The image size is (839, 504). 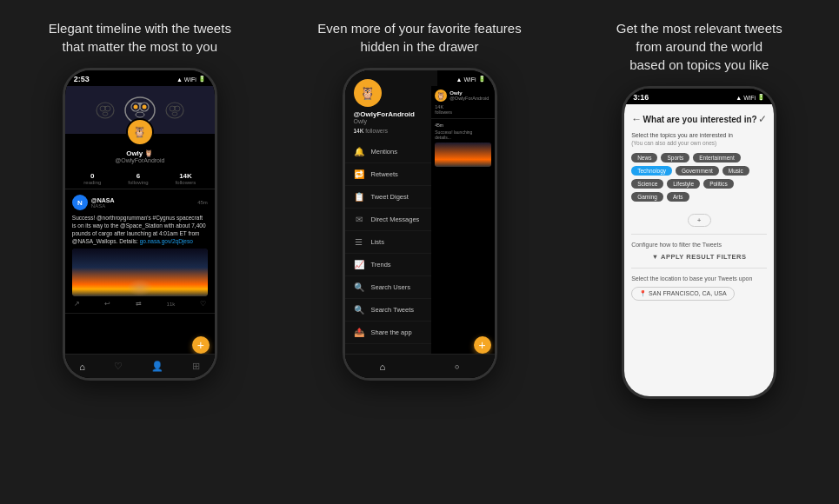 I want to click on topic-music: Music, so click(x=736, y=170).